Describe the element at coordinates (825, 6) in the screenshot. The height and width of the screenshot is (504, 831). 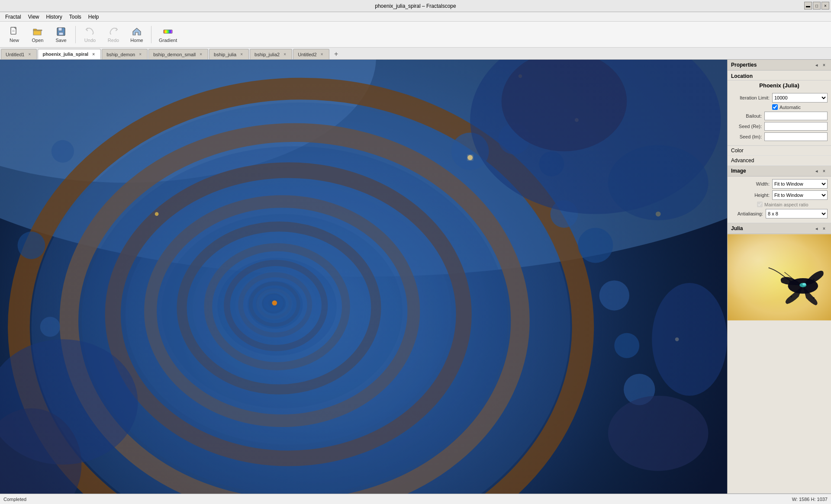
I see `close-button: ×` at that location.